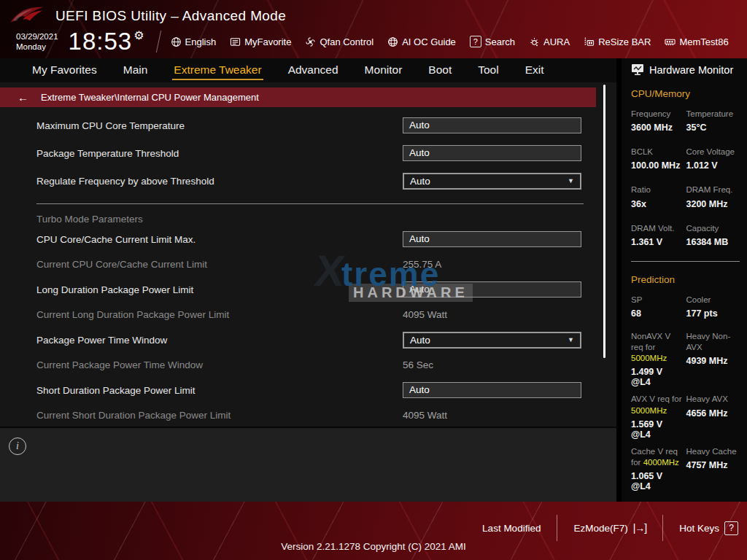 This screenshot has width=747, height=560. What do you see at coordinates (220, 264) in the screenshot?
I see `setting-label: Current CPU Core/Cache Current Limit` at bounding box center [220, 264].